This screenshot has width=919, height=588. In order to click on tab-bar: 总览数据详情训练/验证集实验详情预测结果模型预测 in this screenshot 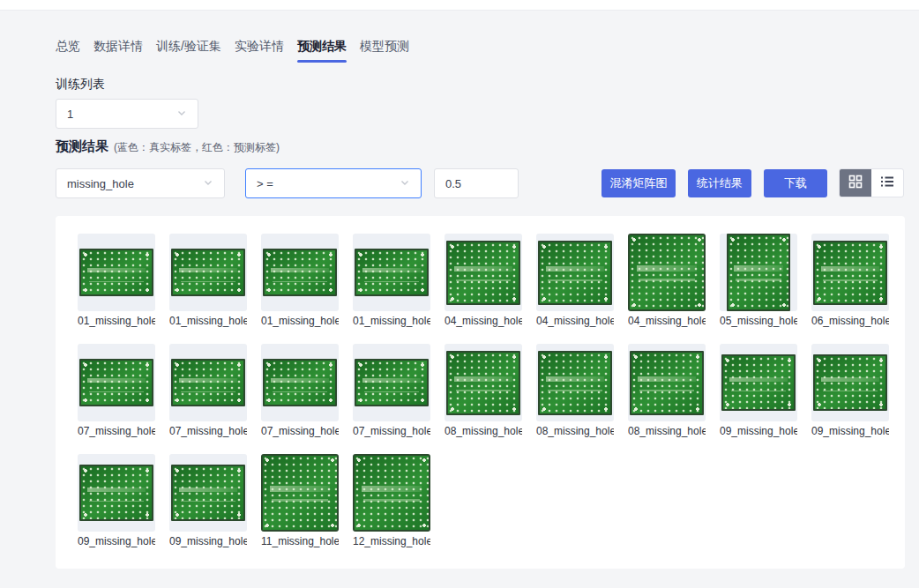, I will do `click(233, 51)`.